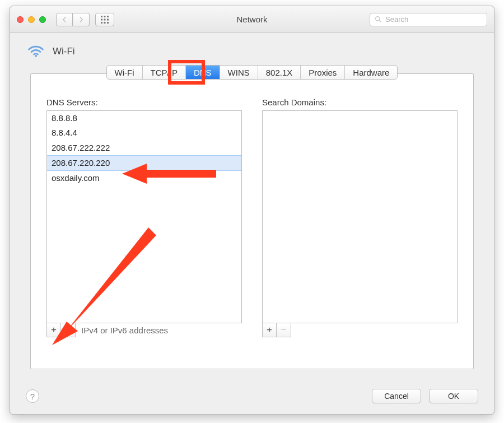 This screenshot has width=504, height=423. I want to click on chevron-right-icon, so click(81, 20).